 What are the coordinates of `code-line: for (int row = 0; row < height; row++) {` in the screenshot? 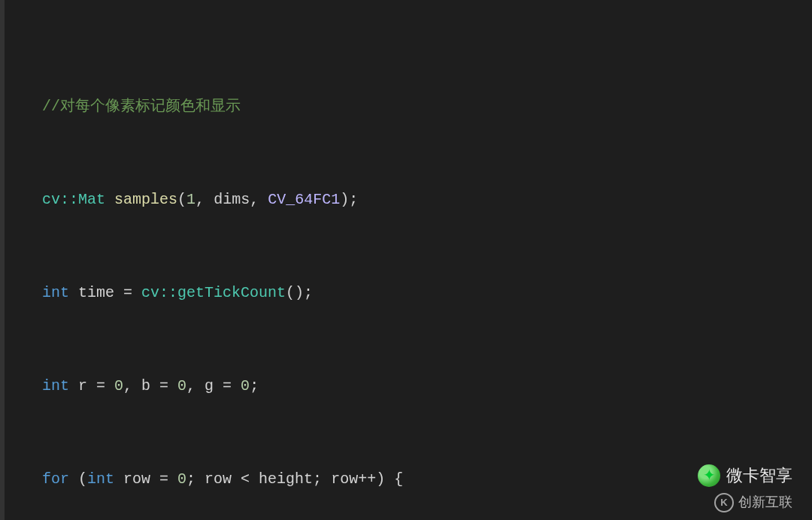 It's located at (409, 479).